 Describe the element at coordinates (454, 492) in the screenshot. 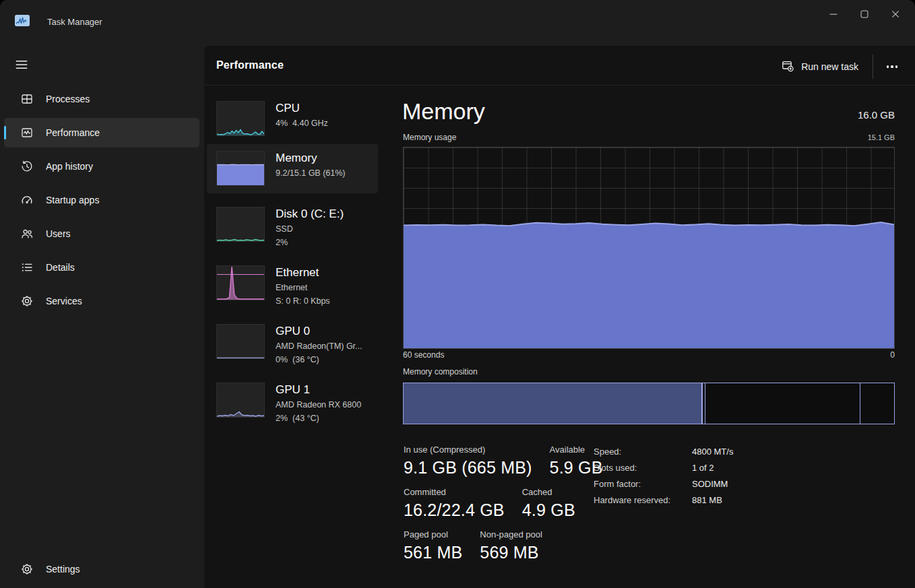

I see `stat-label: Committed` at that location.